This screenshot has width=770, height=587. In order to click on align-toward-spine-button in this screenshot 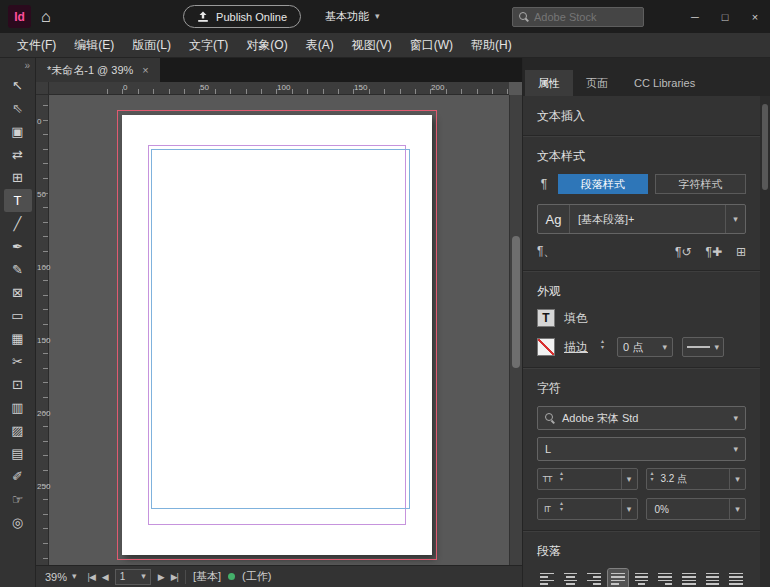, I will do `click(713, 578)`.